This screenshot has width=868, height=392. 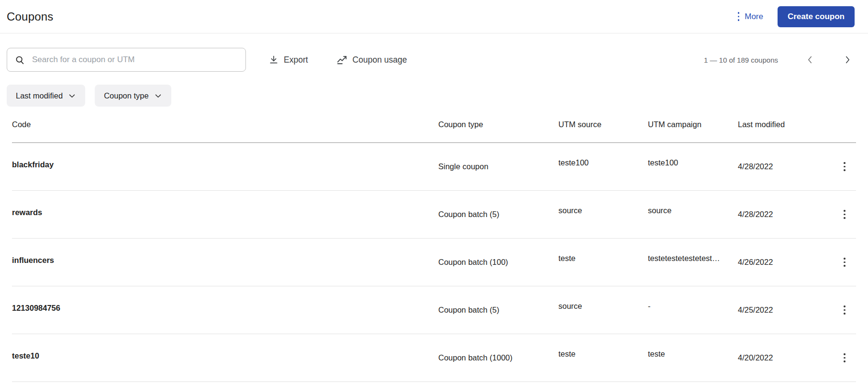 What do you see at coordinates (225, 212) in the screenshot?
I see `coupon-code: rewards` at bounding box center [225, 212].